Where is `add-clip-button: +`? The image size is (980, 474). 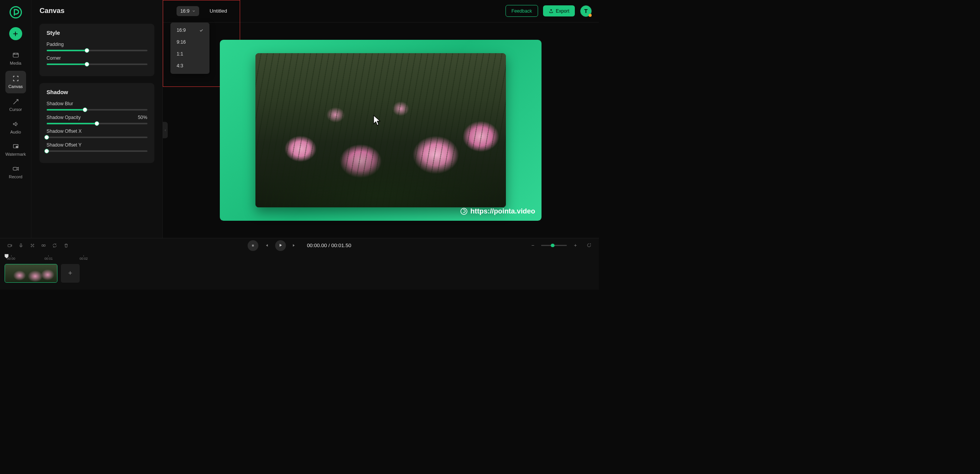 add-clip-button: + is located at coordinates (70, 273).